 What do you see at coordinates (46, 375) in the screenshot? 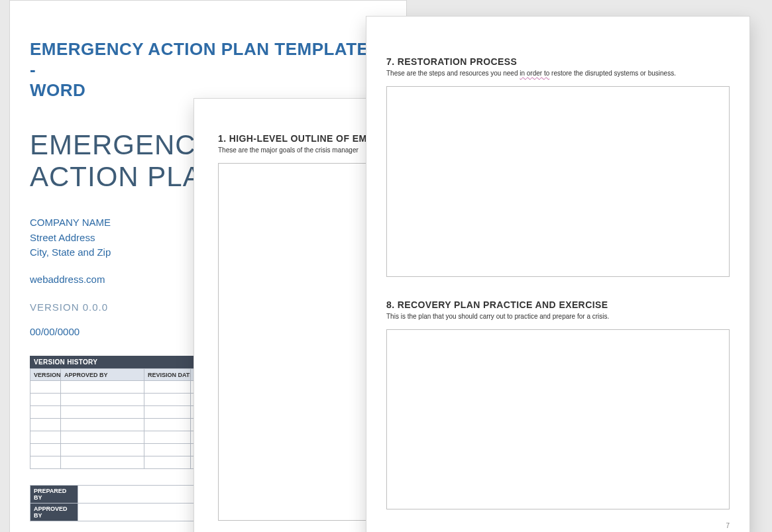
I see `col-version: VERSION` at bounding box center [46, 375].